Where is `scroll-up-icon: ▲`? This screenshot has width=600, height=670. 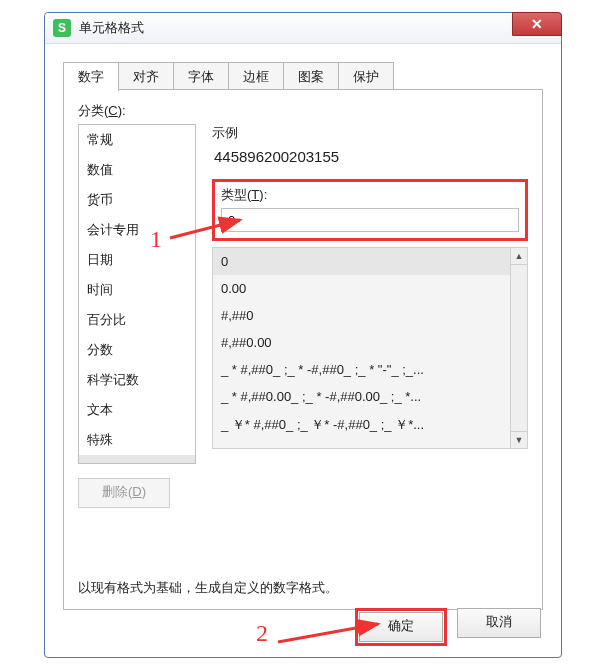 scroll-up-icon: ▲ is located at coordinates (519, 256).